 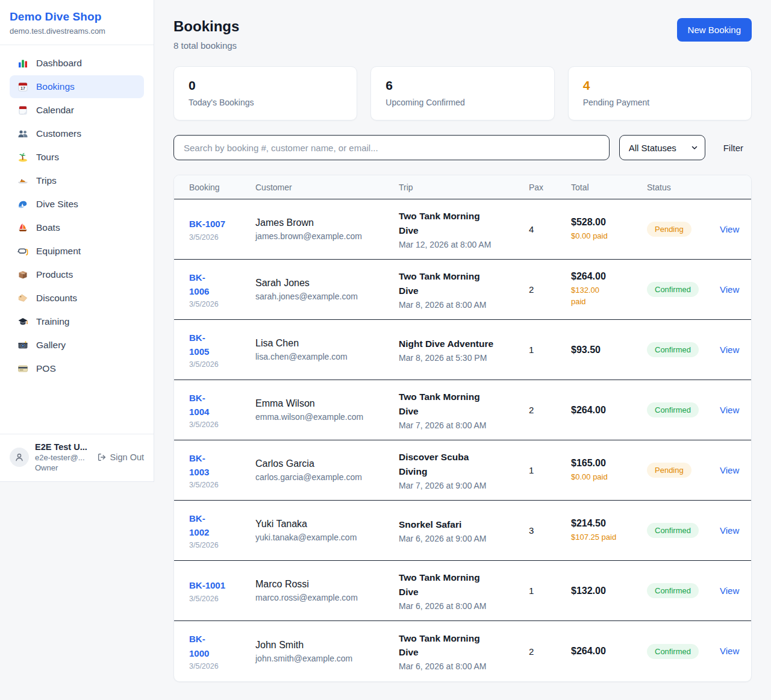 What do you see at coordinates (199, 465) in the screenshot?
I see `booking-id-link: BK- 1003` at bounding box center [199, 465].